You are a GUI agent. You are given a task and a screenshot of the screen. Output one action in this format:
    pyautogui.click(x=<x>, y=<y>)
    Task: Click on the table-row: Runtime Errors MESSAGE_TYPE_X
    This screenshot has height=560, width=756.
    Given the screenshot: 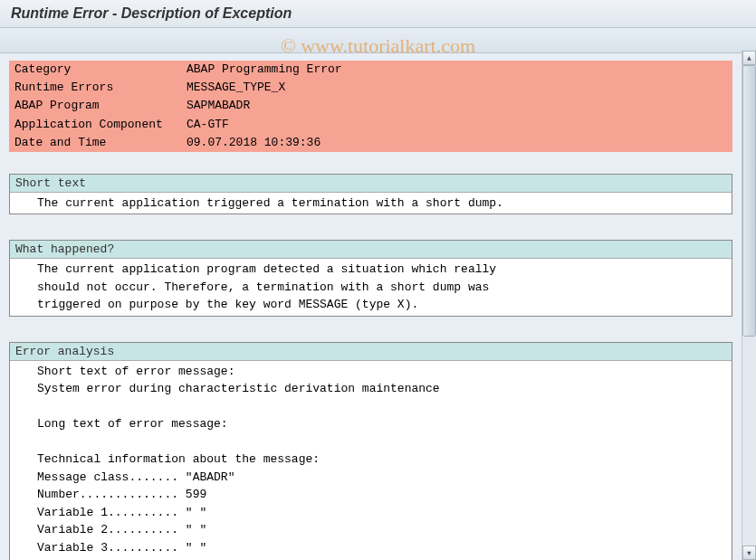 What is the action you would take?
    pyautogui.click(x=371, y=88)
    